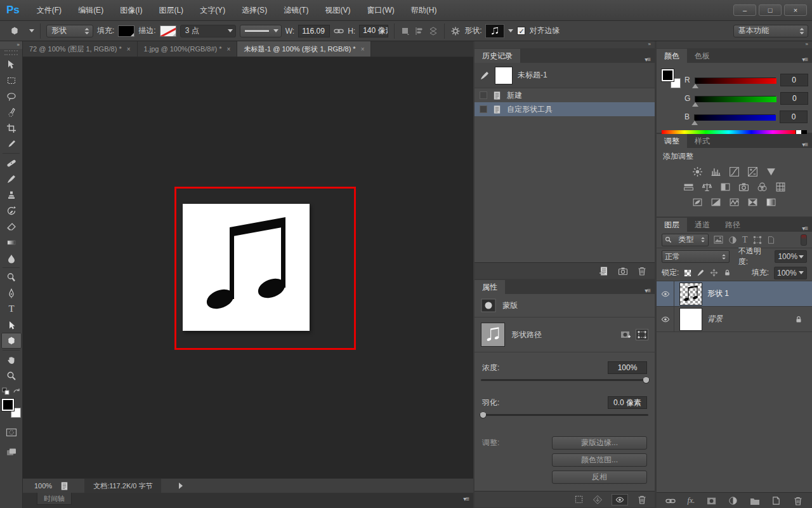 The height and width of the screenshot is (508, 812). What do you see at coordinates (647, 291) in the screenshot?
I see `properties-panel-menu-icon: ▾≡` at bounding box center [647, 291].